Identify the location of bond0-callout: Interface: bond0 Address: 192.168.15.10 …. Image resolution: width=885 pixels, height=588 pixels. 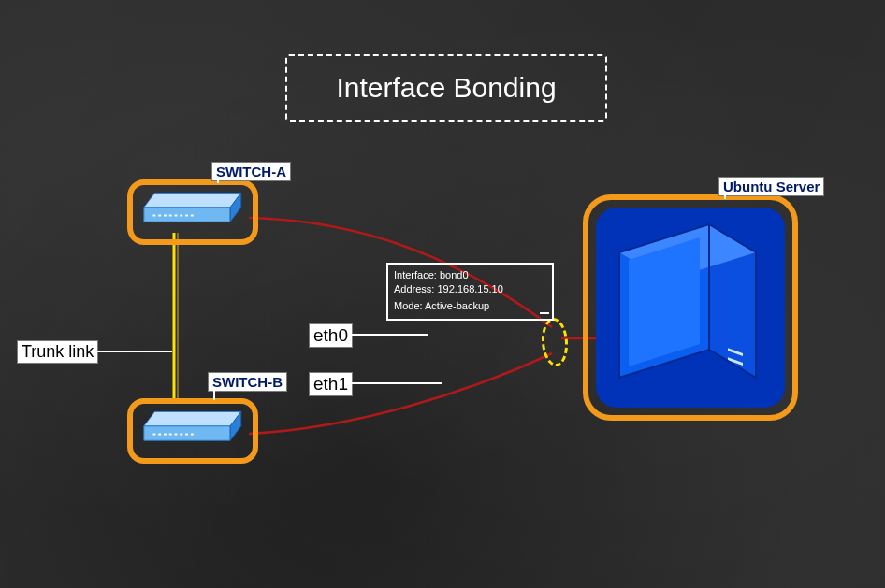
(470, 292).